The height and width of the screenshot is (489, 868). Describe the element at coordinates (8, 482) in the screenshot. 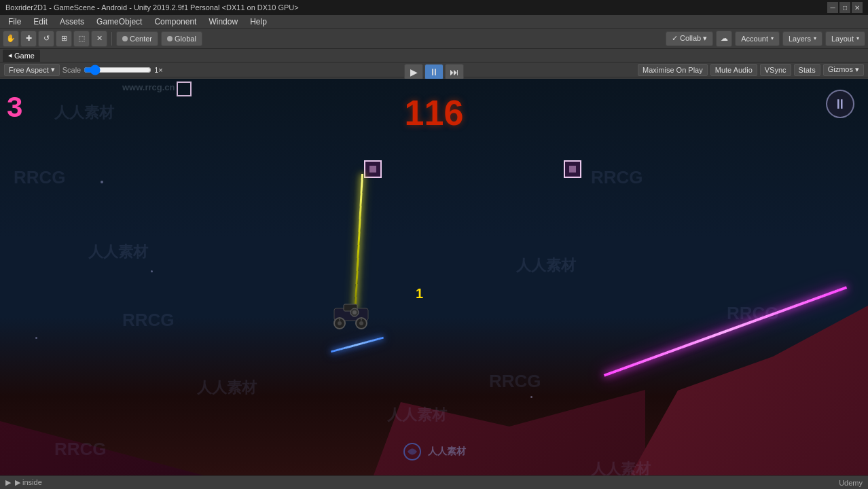

I see `play-icon: ▶` at that location.